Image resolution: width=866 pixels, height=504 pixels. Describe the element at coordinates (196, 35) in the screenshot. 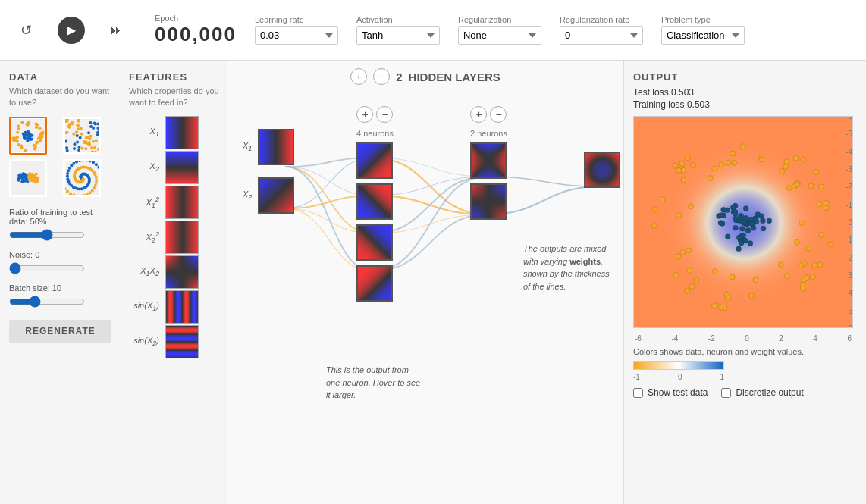

I see `epoch-value: 000,000` at that location.